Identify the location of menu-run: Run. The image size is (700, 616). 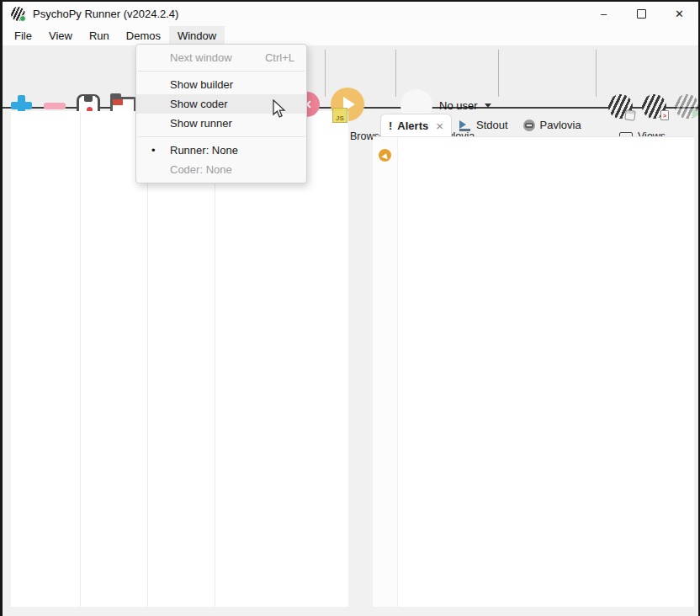
(99, 35).